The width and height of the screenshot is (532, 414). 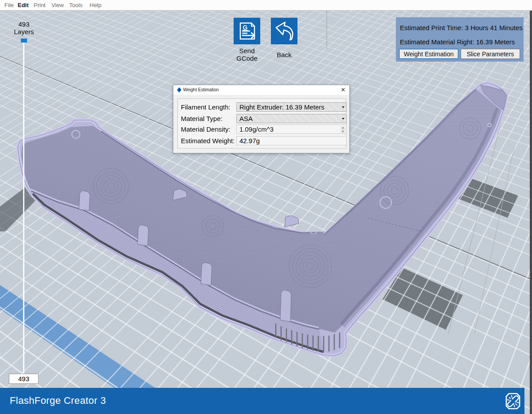 I want to click on svg-text: G, so click(x=246, y=27).